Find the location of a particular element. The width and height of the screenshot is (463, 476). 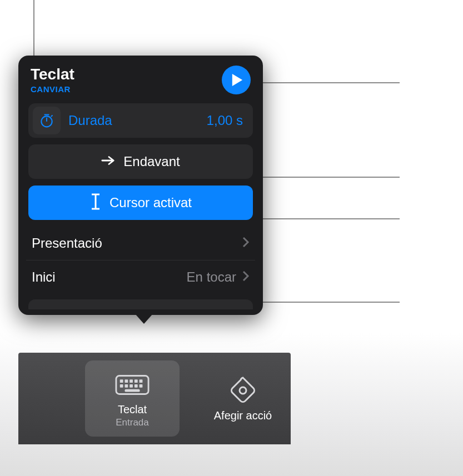

presentation-label: Presentació is located at coordinates (67, 243).